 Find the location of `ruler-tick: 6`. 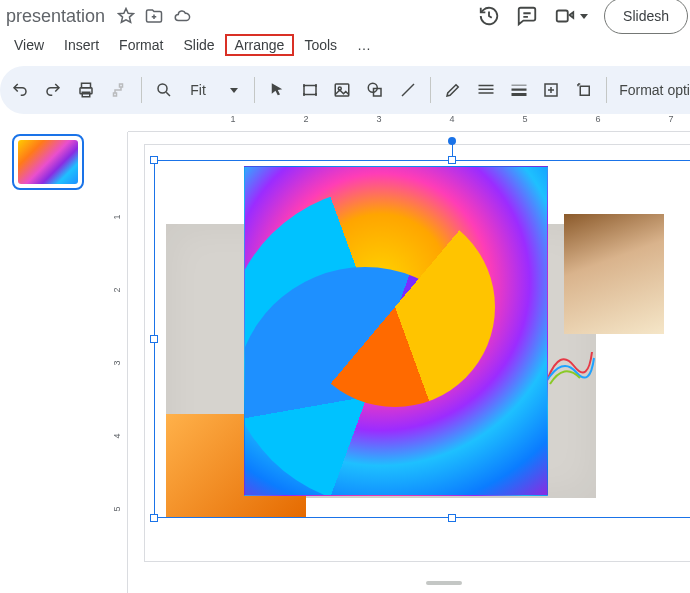

ruler-tick: 6 is located at coordinates (598, 119).